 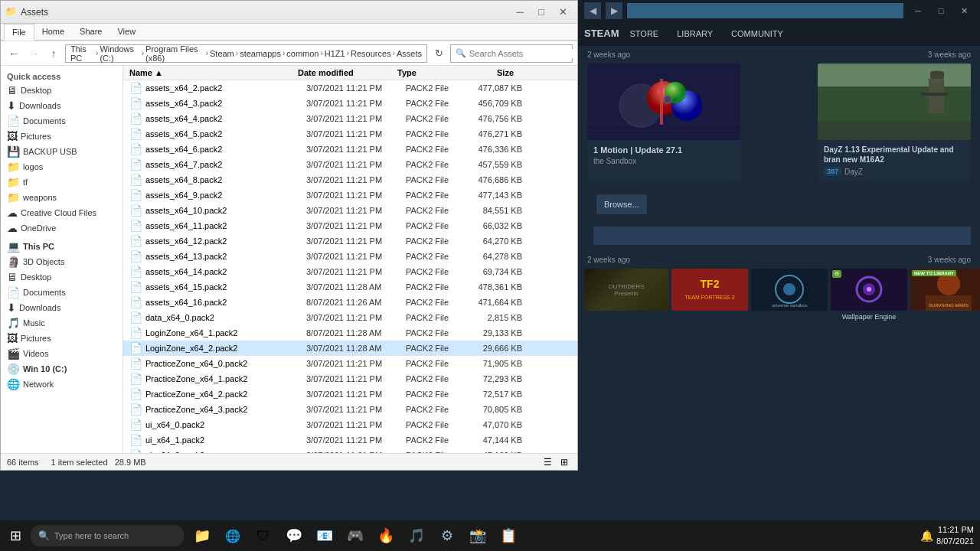 I want to click on table-row: 📄 assets_x64_5.pack2 3/07/2021 11:21 PM …, so click(x=351, y=134).